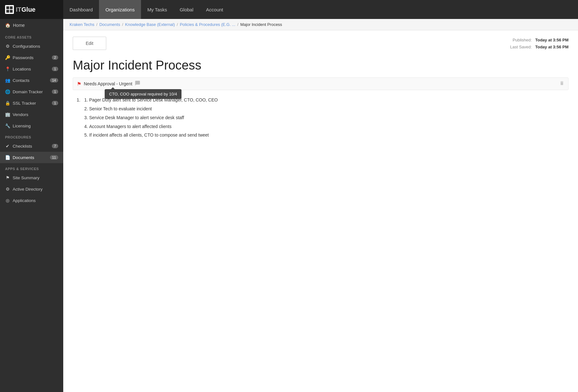 Image resolution: width=578 pixels, height=392 pixels. I want to click on breadcrumb-sep-4: /, so click(238, 25).